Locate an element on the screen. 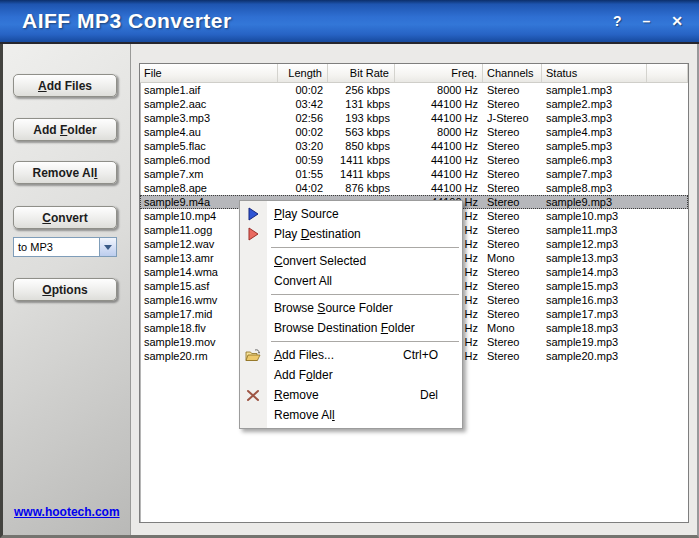 Image resolution: width=699 pixels, height=538 pixels. table-row: sample3.mp302:56193 kbps44100 HzJ-Stereo… is located at coordinates (414, 118).